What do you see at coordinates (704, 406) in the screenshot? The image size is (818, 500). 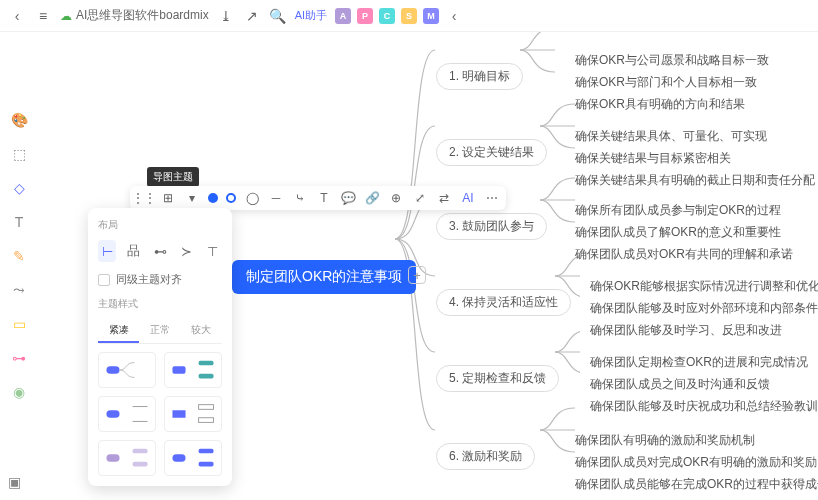 I see `leaf-5-3: 确保团队能够及时庆祝成功和总结经验教训` at bounding box center [704, 406].